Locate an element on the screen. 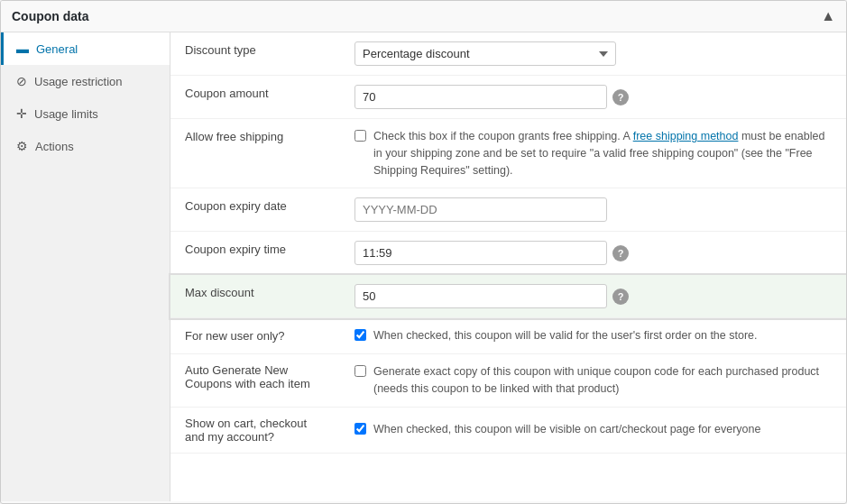 Image resolution: width=847 pixels, height=504 pixels. discount-type-label: Discount type is located at coordinates (261, 54).